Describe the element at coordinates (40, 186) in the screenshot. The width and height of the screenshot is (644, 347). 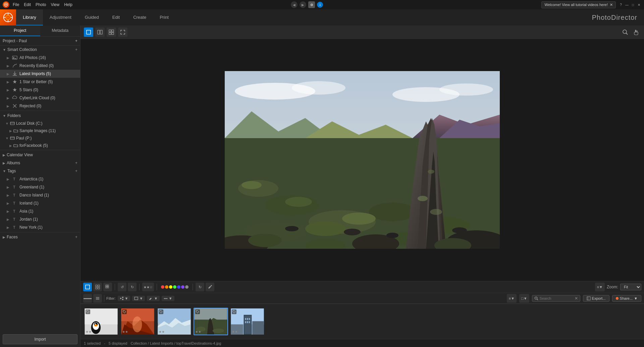
I see `sidebar: Project Metadata Project - Paul + ▼ Smar…` at that location.